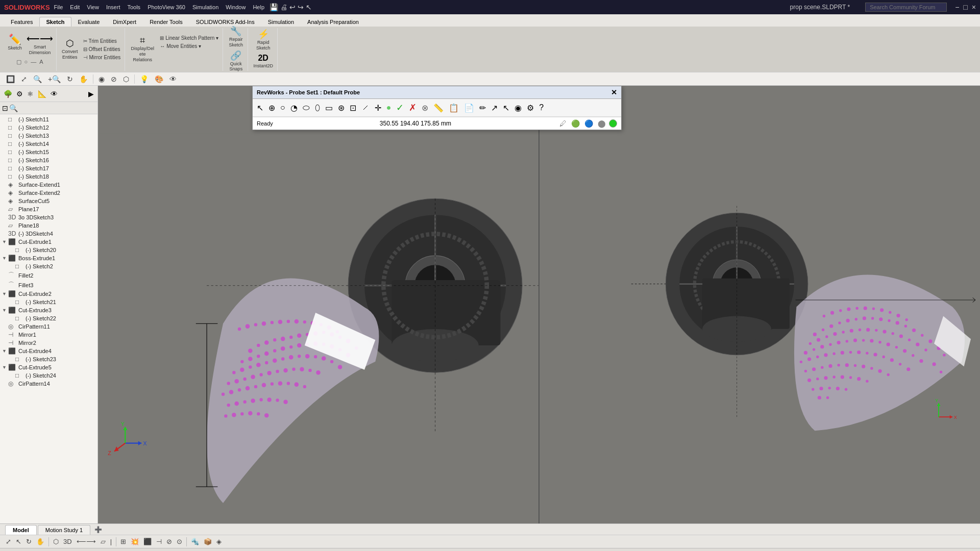 Image resolution: width=980 pixels, height=551 pixels. I want to click on feature-manager-icon: 🌳, so click(8, 94).